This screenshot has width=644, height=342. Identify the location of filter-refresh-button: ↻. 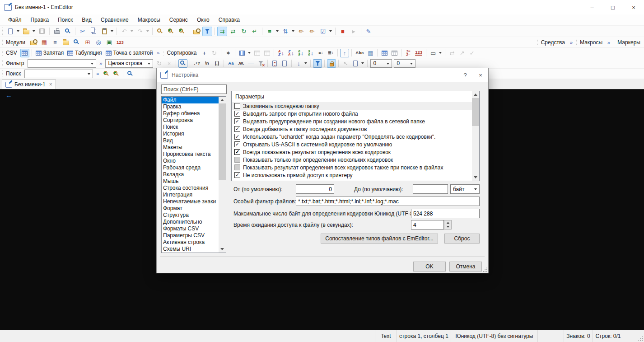
(159, 63).